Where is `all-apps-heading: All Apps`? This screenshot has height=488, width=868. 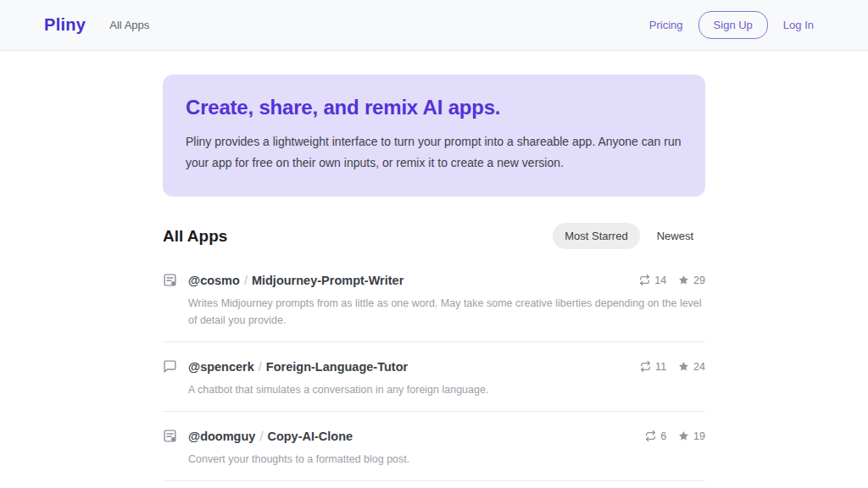 all-apps-heading: All Apps is located at coordinates (195, 236).